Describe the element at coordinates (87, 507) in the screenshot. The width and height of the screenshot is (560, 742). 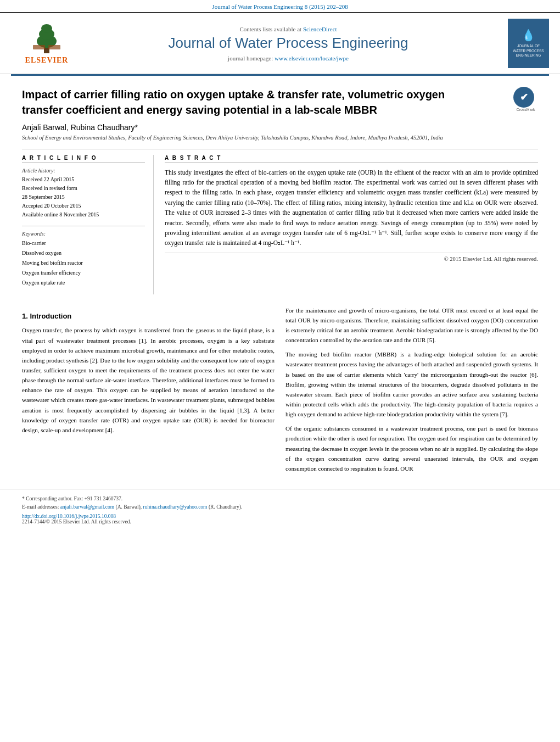
I see `email-link-1: anjali.barwal@gmail.com` at that location.